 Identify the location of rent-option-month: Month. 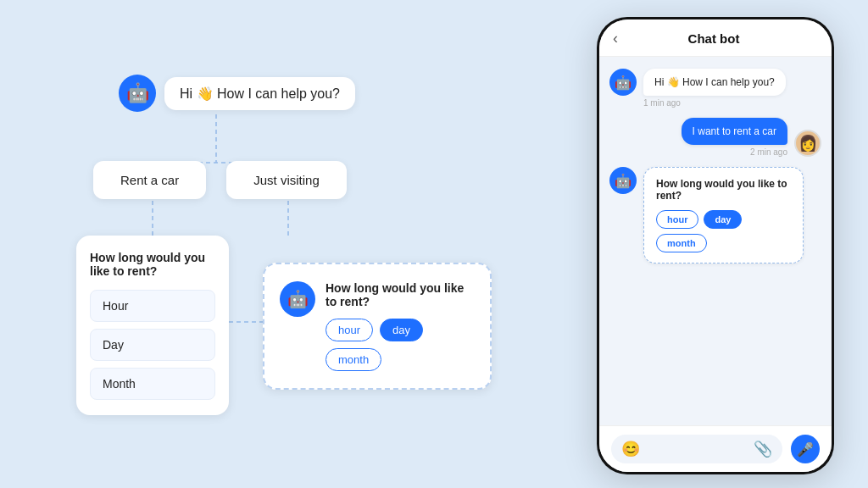
(153, 384).